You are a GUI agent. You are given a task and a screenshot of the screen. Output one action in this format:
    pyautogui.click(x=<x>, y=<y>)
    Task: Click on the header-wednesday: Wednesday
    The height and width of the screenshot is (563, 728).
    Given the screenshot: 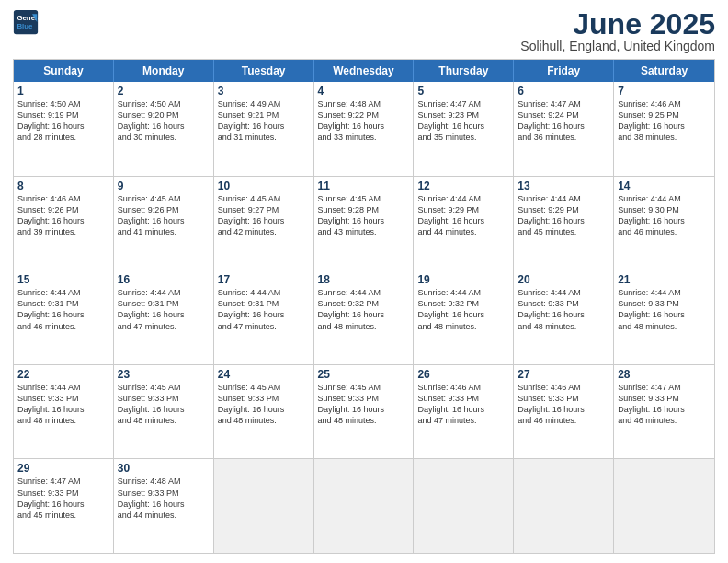 What is the action you would take?
    pyautogui.click(x=364, y=71)
    